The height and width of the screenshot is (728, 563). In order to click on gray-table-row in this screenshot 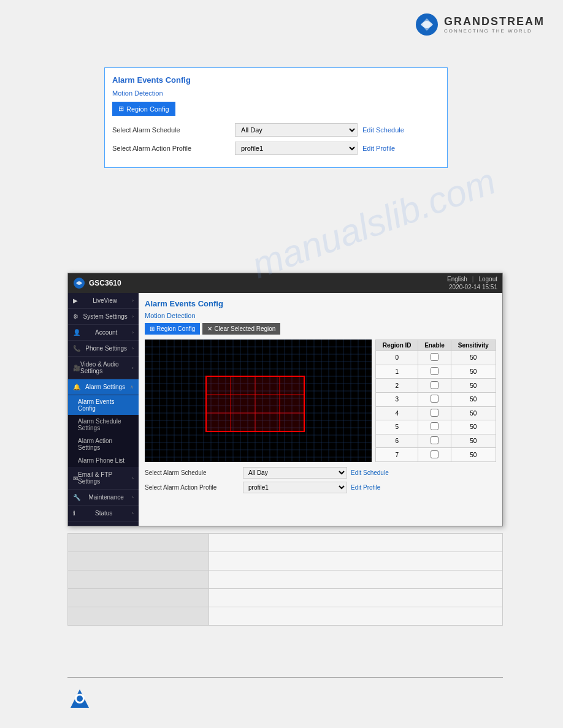, I will do `click(286, 598)`.